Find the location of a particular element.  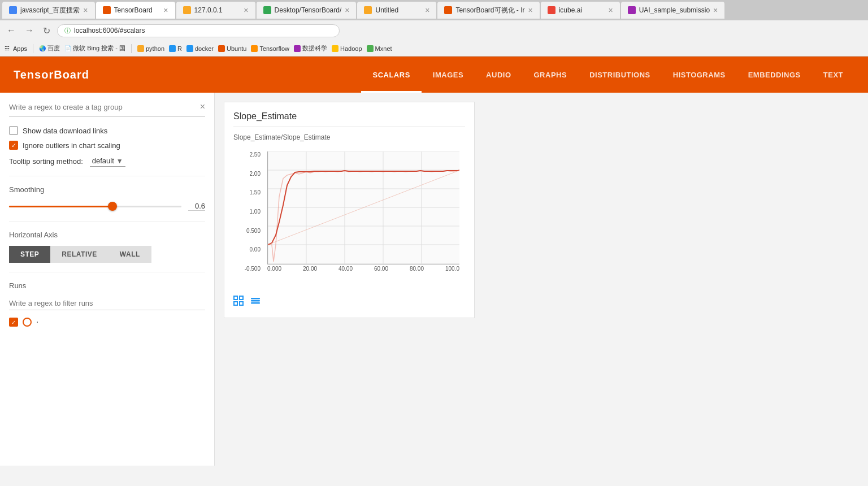

reload-button: ↻ is located at coordinates (46, 31).